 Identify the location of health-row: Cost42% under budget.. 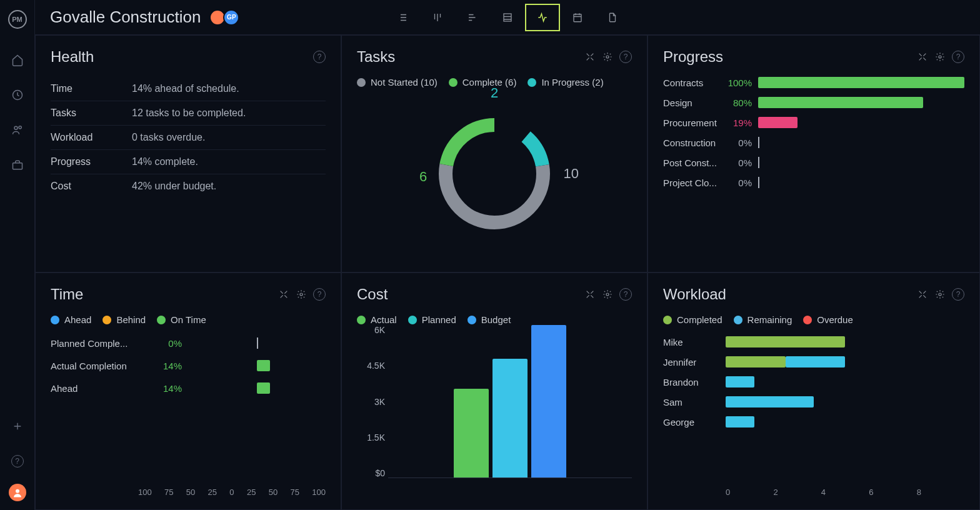
(188, 186).